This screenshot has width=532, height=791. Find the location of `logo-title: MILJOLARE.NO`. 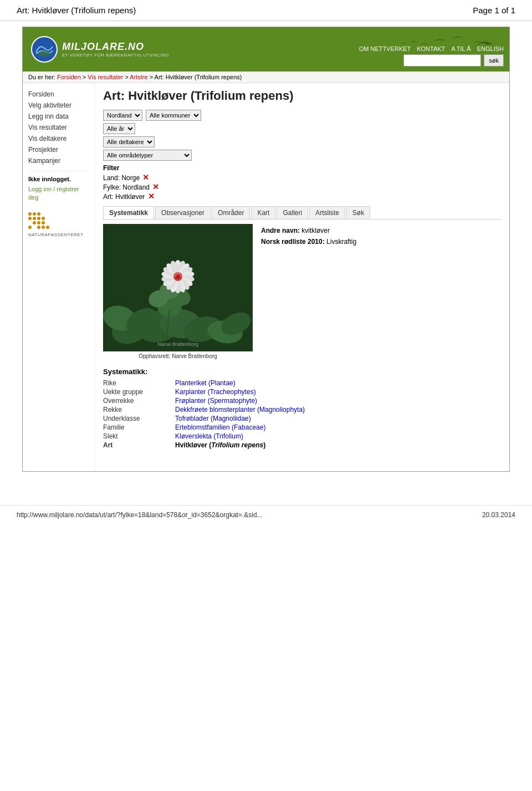

logo-title: MILJOLARE.NO is located at coordinates (115, 47).